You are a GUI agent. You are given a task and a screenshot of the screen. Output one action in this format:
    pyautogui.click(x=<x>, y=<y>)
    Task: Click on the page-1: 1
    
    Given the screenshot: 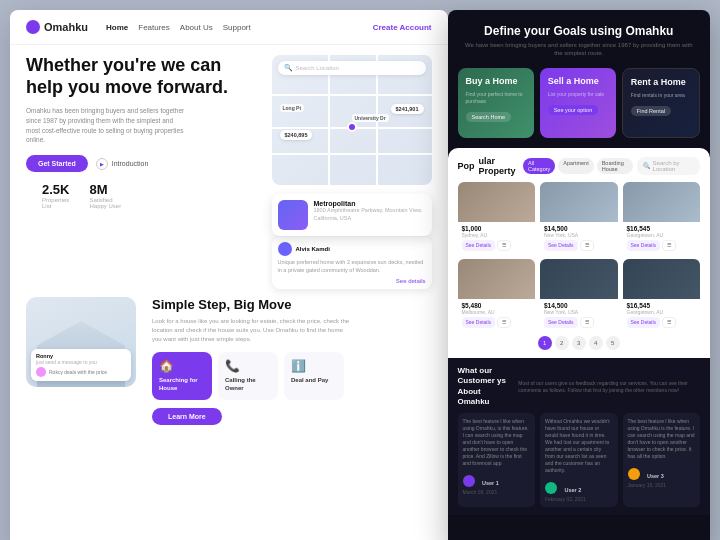 What is the action you would take?
    pyautogui.click(x=545, y=343)
    